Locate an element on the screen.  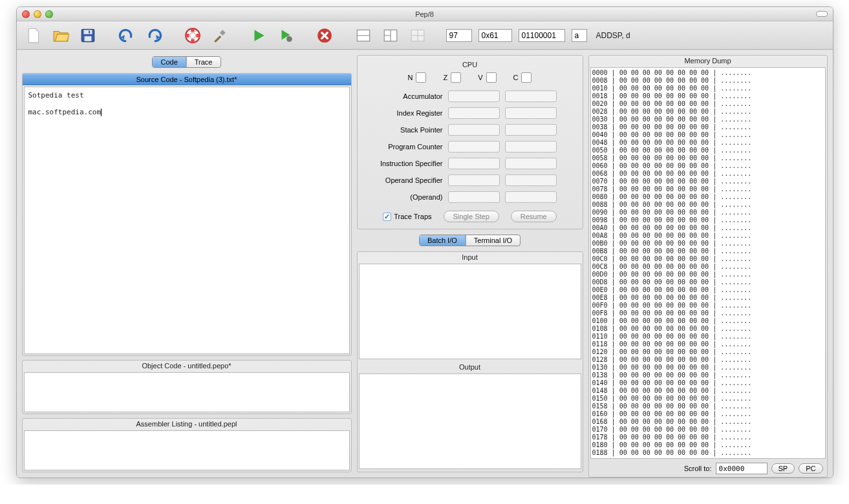
cpu-panel: CPU N Z V C Accumulator Index Register S… is located at coordinates (470, 142).